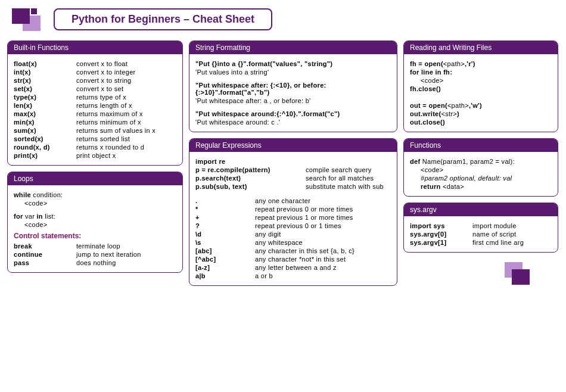 The height and width of the screenshot is (392, 566). What do you see at coordinates (126, 254) in the screenshot?
I see `row-val: jump to next iteration` at bounding box center [126, 254].